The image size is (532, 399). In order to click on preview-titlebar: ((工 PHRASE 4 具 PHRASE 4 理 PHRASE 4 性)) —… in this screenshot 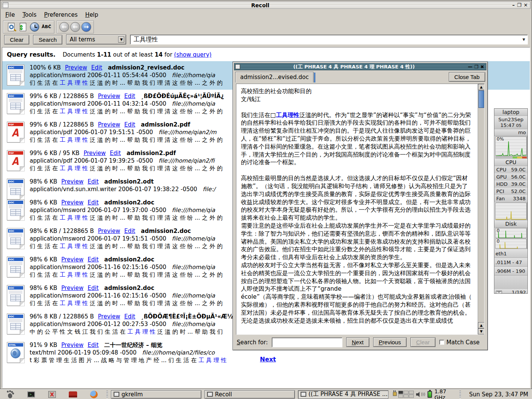, I will do `click(360, 67)`.